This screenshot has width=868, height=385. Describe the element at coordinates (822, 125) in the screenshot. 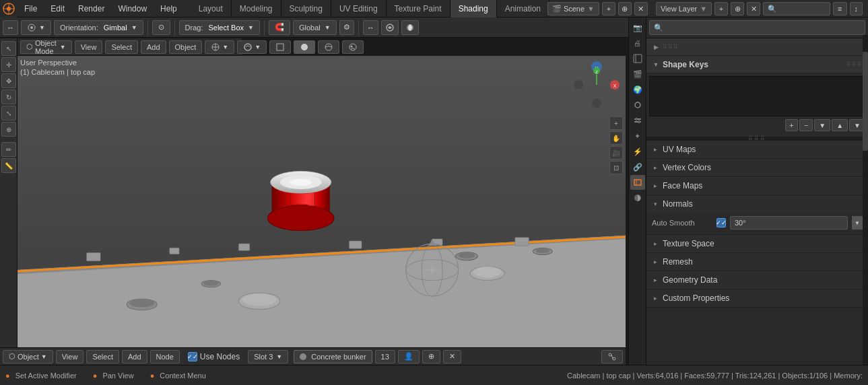

I see `sk-more: ▼` at that location.